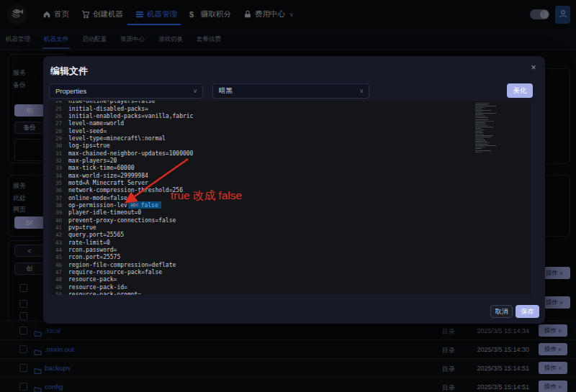 Image resolution: width=576 pixels, height=392 pixels. I want to click on line-code: initial-disabled-packs=, so click(108, 109).